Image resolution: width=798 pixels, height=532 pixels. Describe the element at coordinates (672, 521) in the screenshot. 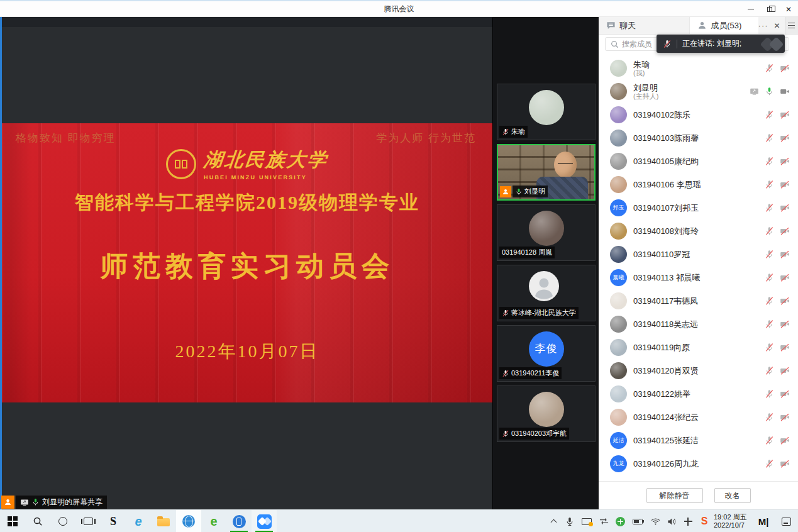

I see `tray-volume-button` at that location.